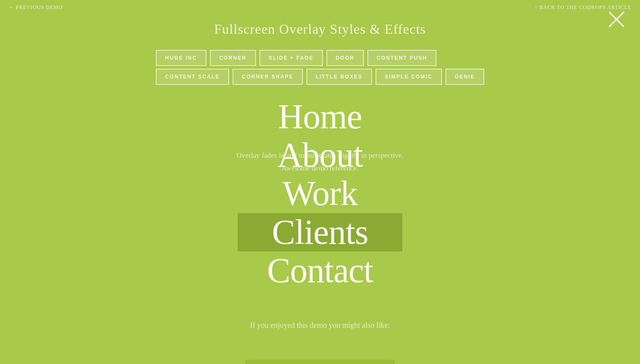 The height and width of the screenshot is (364, 640). What do you see at coordinates (181, 58) in the screenshot?
I see `demo-btn-huge-inc: HUGE INC` at bounding box center [181, 58].